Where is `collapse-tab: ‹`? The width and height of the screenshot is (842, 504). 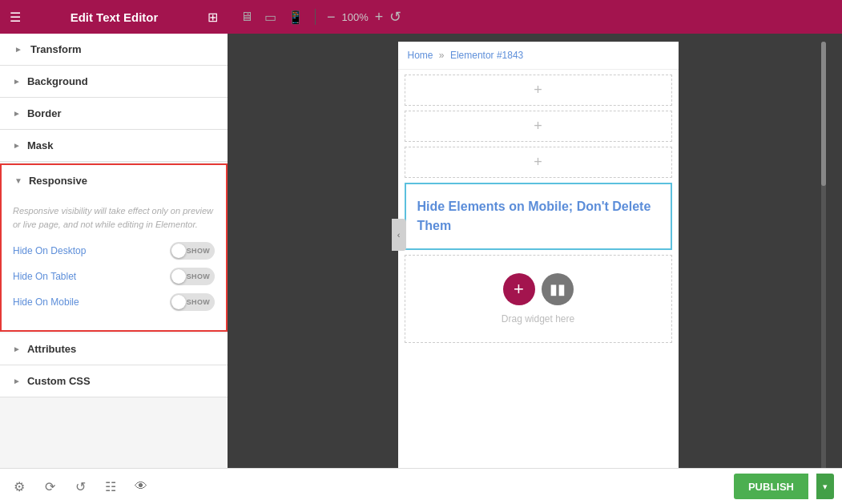
collapse-tab: ‹ is located at coordinates (399, 235).